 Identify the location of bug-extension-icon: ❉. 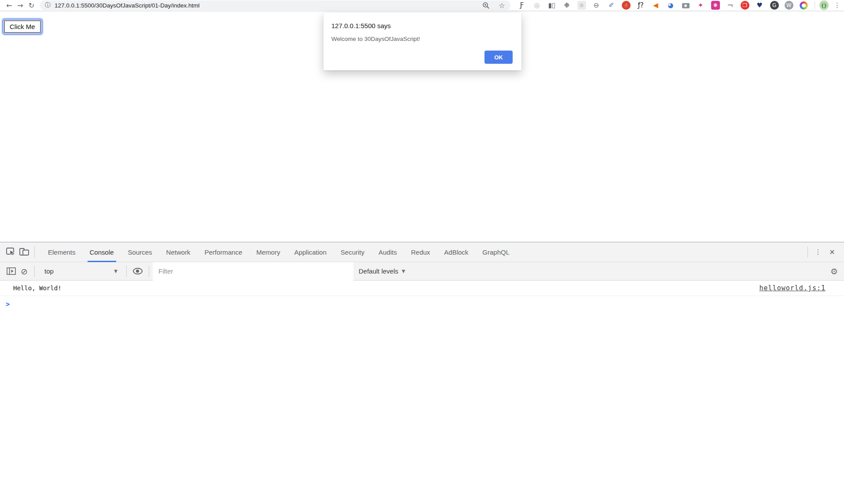
(567, 5).